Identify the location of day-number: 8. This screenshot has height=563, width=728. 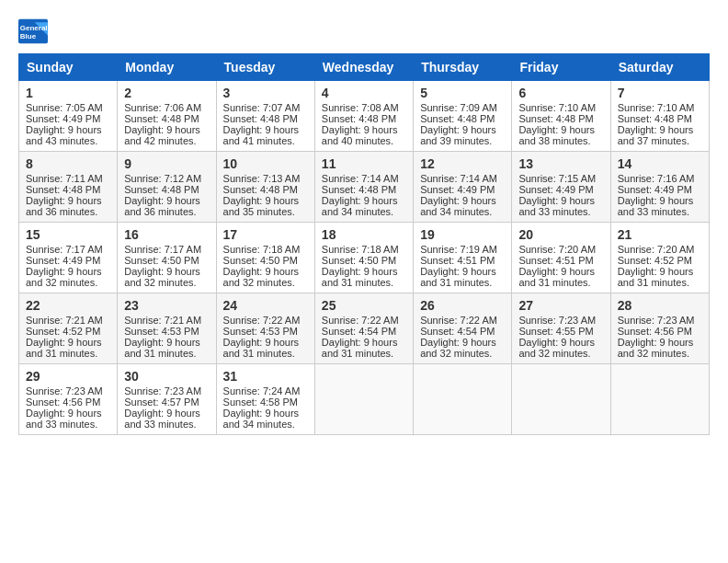
(68, 164).